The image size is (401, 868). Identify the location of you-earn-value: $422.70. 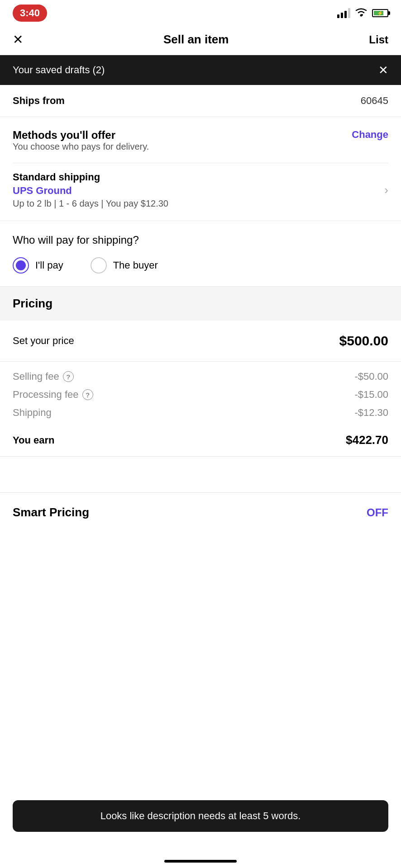
(367, 440).